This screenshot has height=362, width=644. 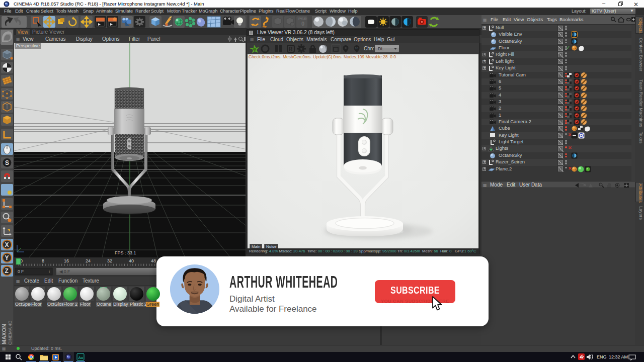 I want to click on svg-text: Y, so click(x=7, y=258).